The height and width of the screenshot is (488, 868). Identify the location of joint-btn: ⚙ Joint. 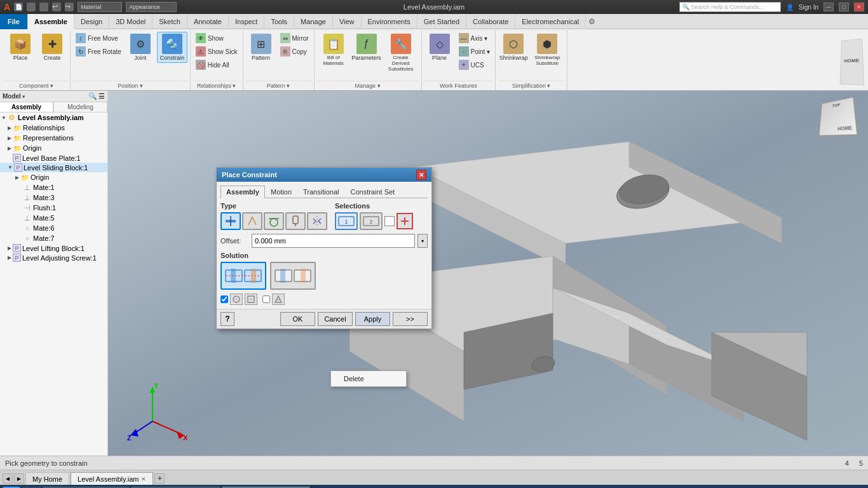
(140, 47).